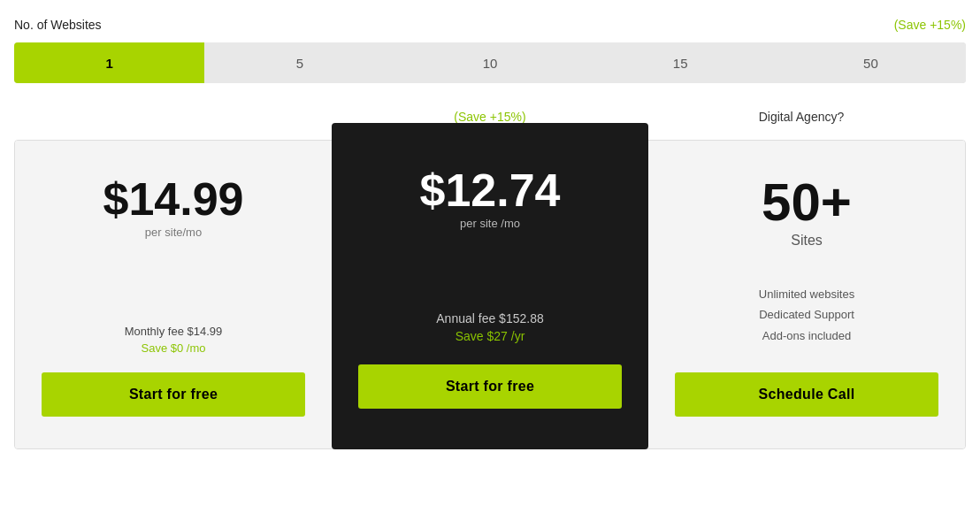  What do you see at coordinates (807, 315) in the screenshot?
I see `enterprise-feature-2: Dedicated Support` at bounding box center [807, 315].